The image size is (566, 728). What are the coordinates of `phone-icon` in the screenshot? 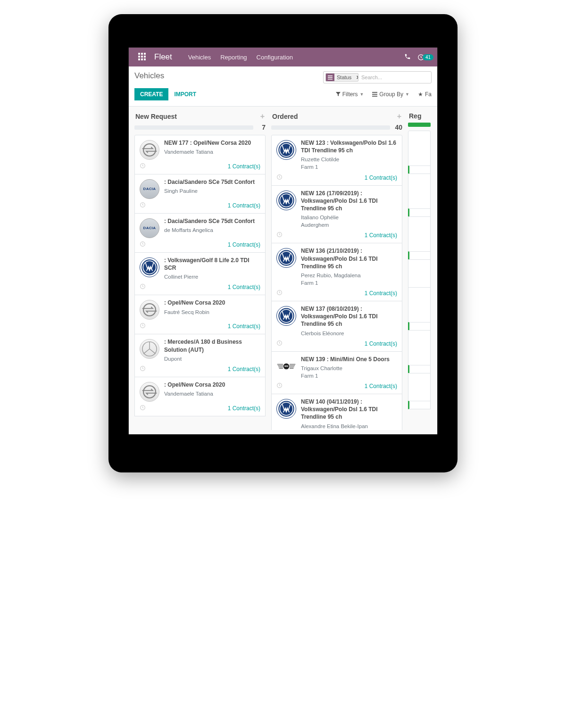 It's located at (408, 58).